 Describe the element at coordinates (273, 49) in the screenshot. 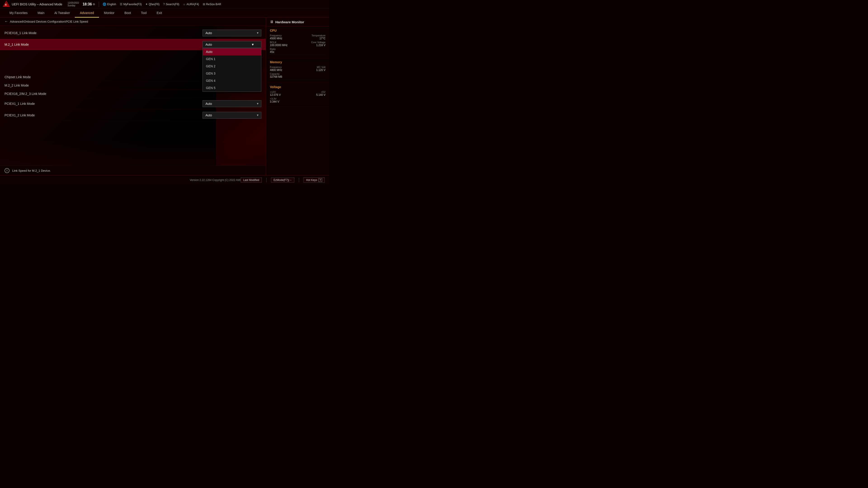

I see `hw-ratio-label: Ratio` at that location.